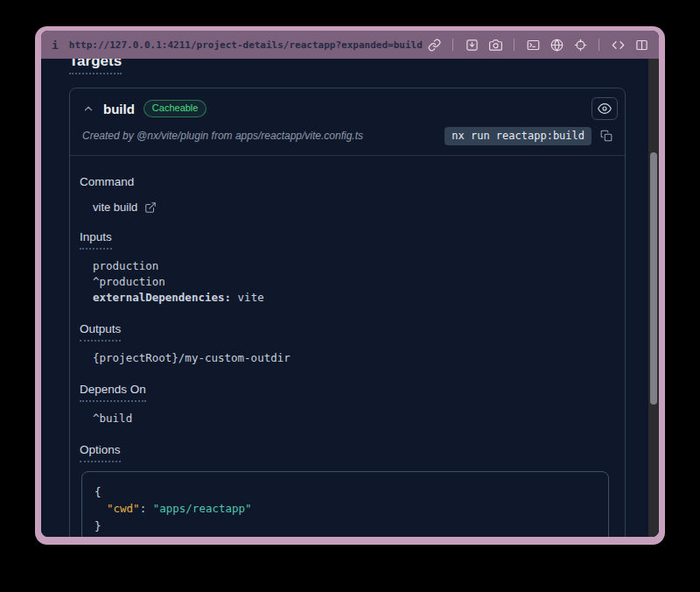  Describe the element at coordinates (345, 489) in the screenshot. I see `options-section: Options { "cwd": "apps/reactapp" }` at that location.